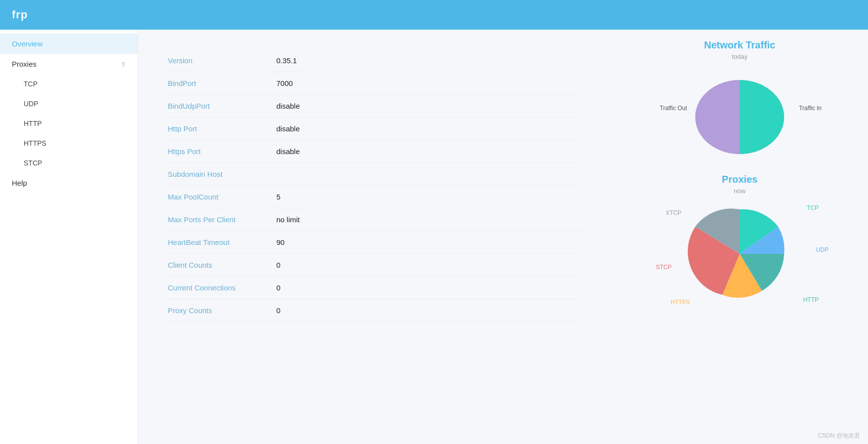 The height and width of the screenshot is (444, 868). I want to click on network-traffic-subtitle: today, so click(740, 56).